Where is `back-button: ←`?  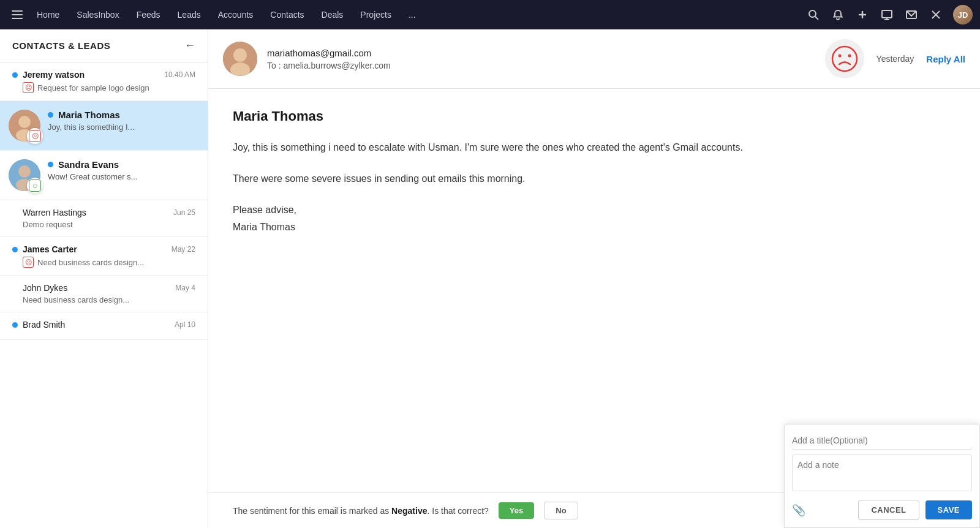
back-button: ← is located at coordinates (190, 45).